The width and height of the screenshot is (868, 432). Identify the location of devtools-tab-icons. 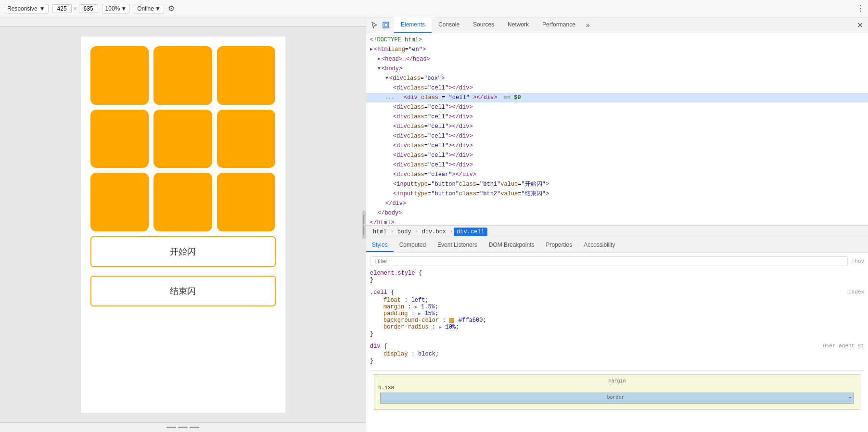
(380, 25).